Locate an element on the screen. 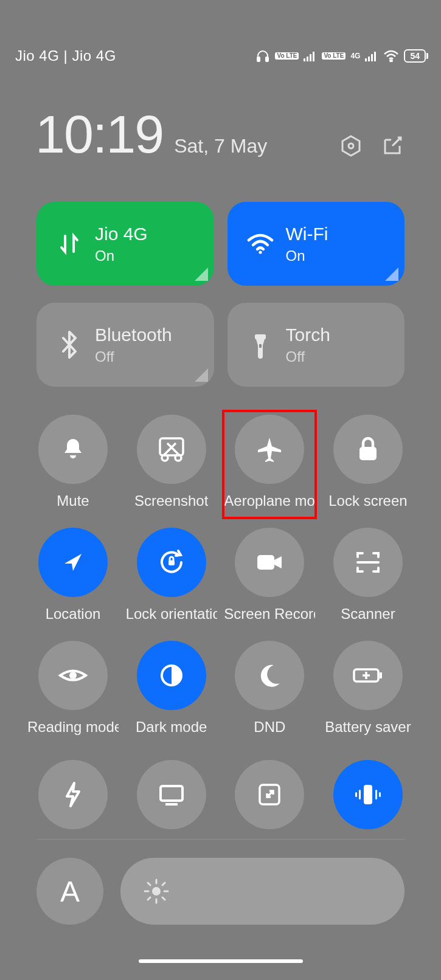 The height and width of the screenshot is (980, 441). lock-icon is located at coordinates (368, 449).